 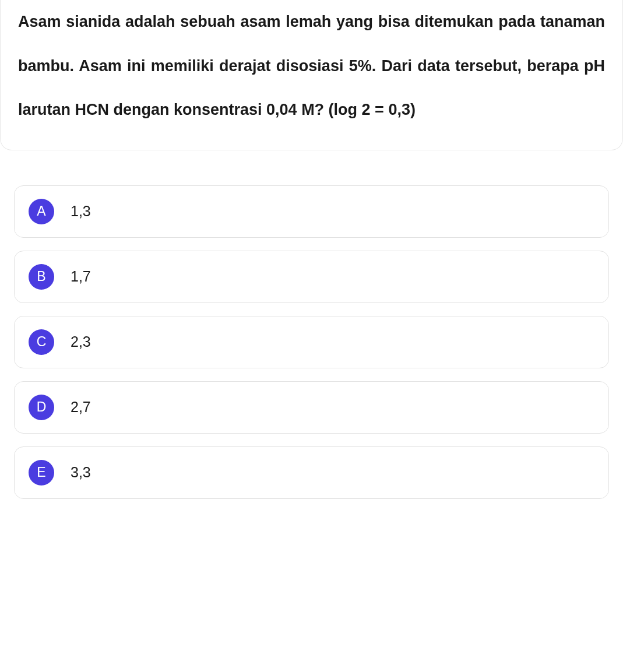 What do you see at coordinates (311, 212) in the screenshot?
I see `option-a: A 1,3` at bounding box center [311, 212].